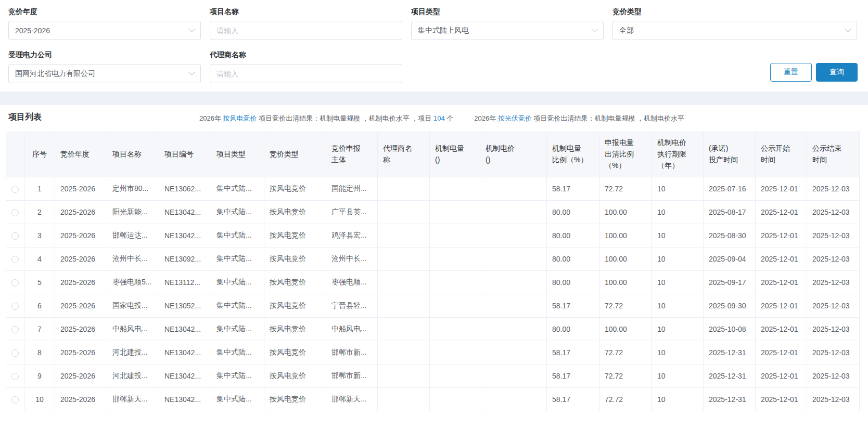  What do you see at coordinates (433, 399) in the screenshot?
I see `table-row: 102025-2026邯郸新天...NE13042...集中式陆...按风电竞价…` at bounding box center [433, 399].